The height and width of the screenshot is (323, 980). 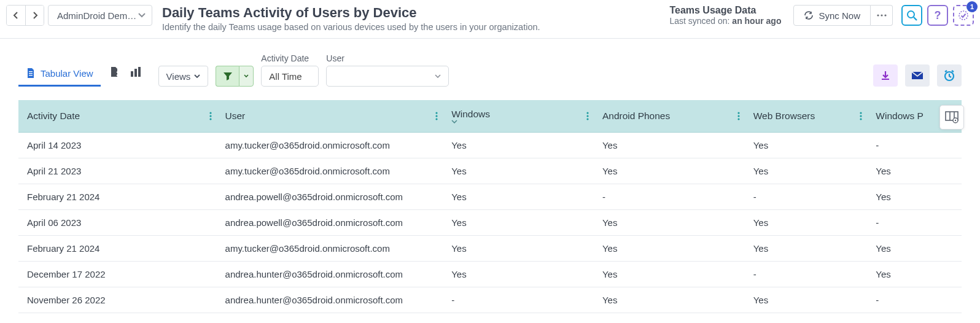 I want to click on mail-icon, so click(x=917, y=76).